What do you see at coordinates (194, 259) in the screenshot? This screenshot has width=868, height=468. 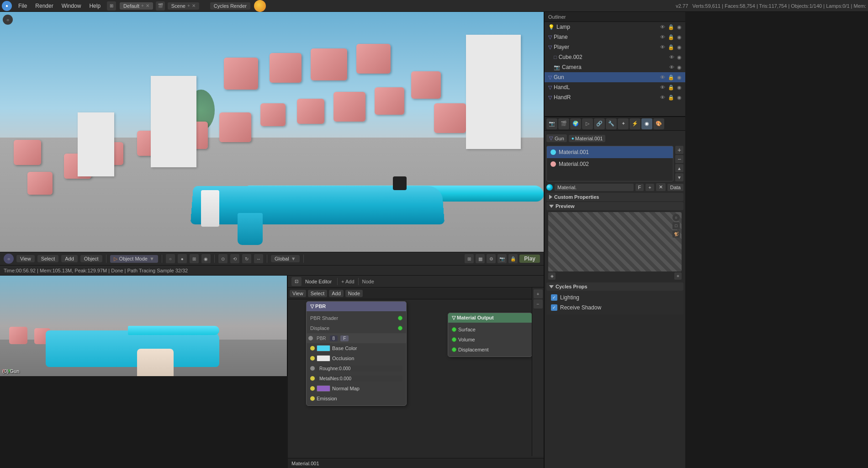 I see `wireframe-icon: ⊞` at bounding box center [194, 259].